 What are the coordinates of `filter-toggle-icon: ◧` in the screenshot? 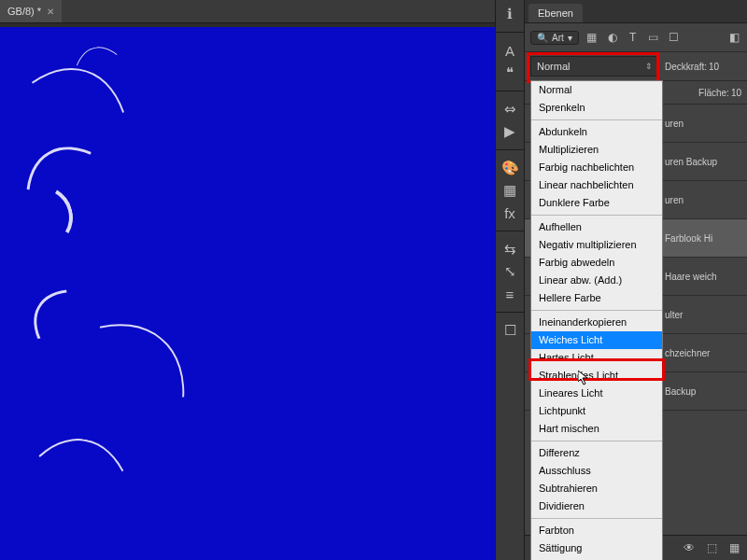 It's located at (734, 37).